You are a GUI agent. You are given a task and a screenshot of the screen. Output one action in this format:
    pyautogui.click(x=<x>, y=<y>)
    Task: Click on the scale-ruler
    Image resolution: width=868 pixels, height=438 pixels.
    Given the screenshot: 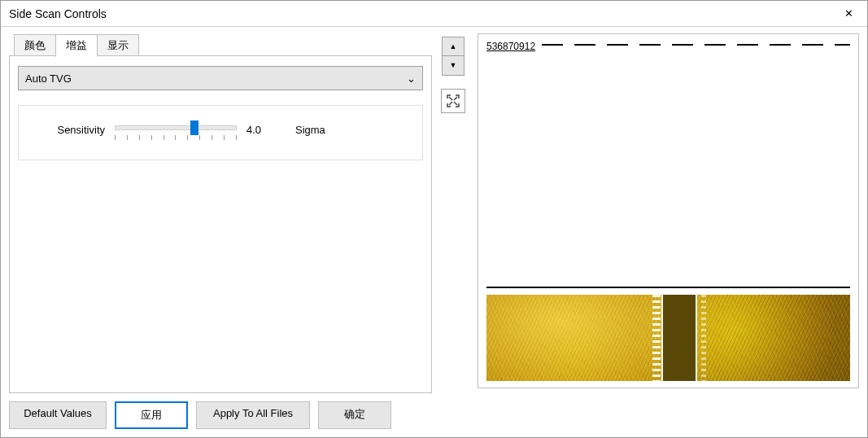 What is the action you would take?
    pyautogui.click(x=696, y=45)
    